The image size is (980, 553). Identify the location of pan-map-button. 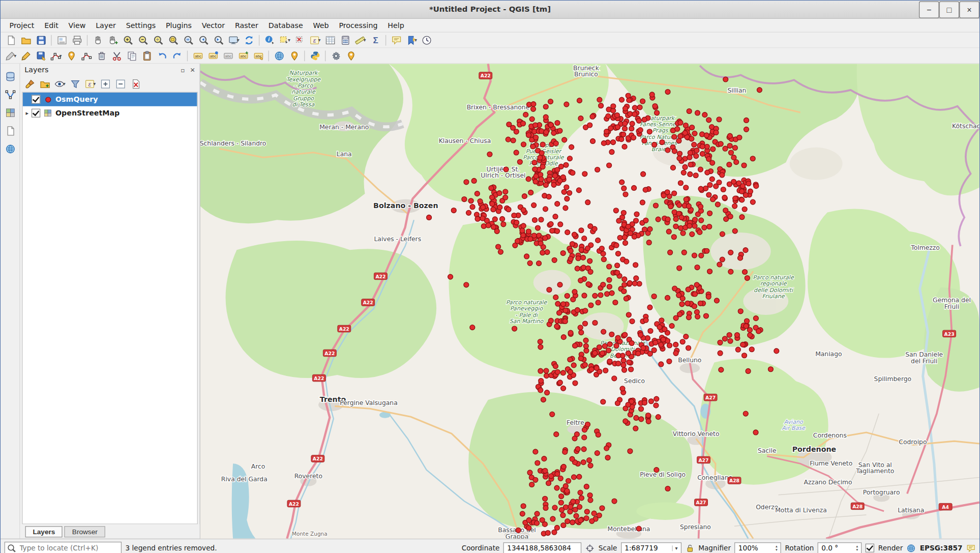
(98, 40).